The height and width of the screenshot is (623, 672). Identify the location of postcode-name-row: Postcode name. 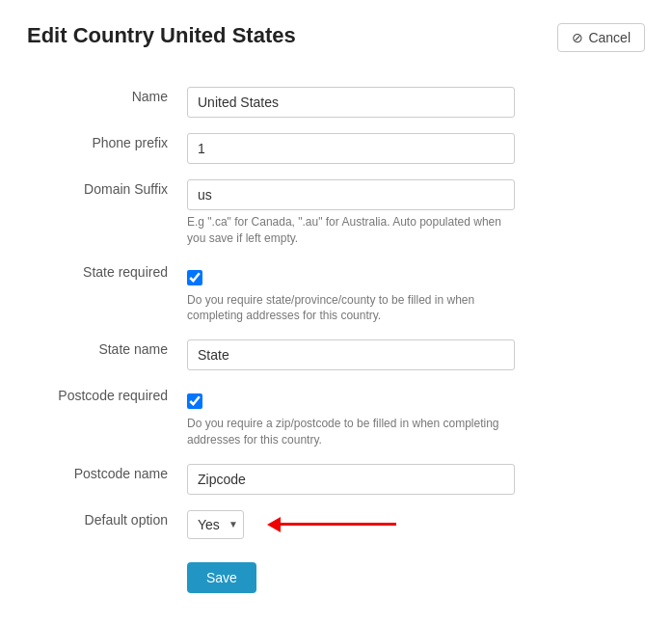
(336, 479).